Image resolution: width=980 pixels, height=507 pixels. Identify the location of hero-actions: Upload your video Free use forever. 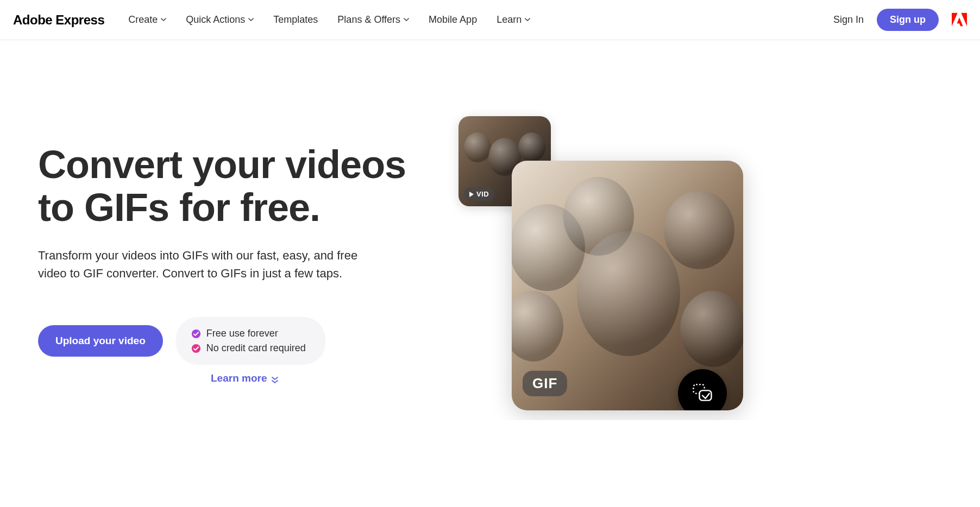
(225, 341).